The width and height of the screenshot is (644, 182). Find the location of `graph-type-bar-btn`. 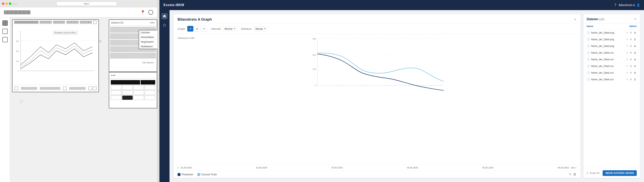

graph-type-bar-btn is located at coordinates (197, 29).